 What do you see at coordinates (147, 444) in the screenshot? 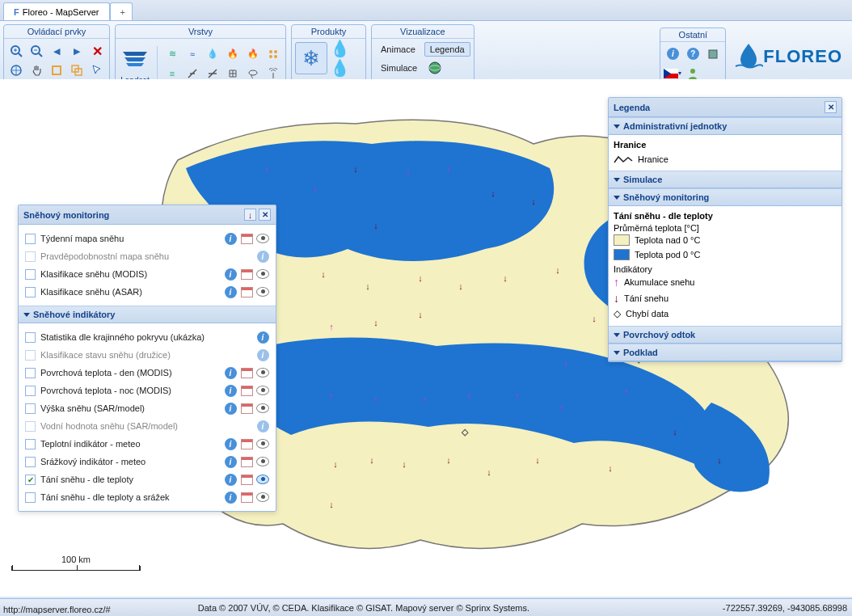
I see `layer-row: Teplotní indikátor - meteoi` at bounding box center [147, 444].